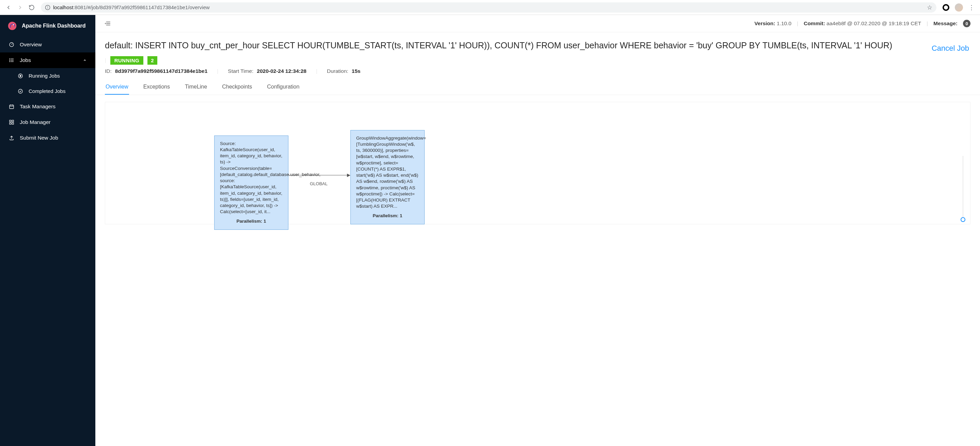 The width and height of the screenshot is (980, 446). Describe the element at coordinates (963, 220) in the screenshot. I see `zoom-handle` at that location.